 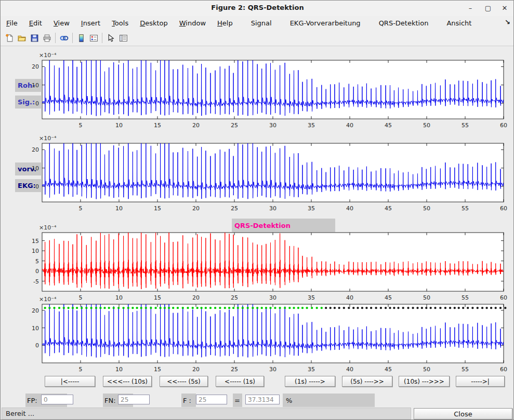 I want to click on fn-input, so click(x=134, y=400).